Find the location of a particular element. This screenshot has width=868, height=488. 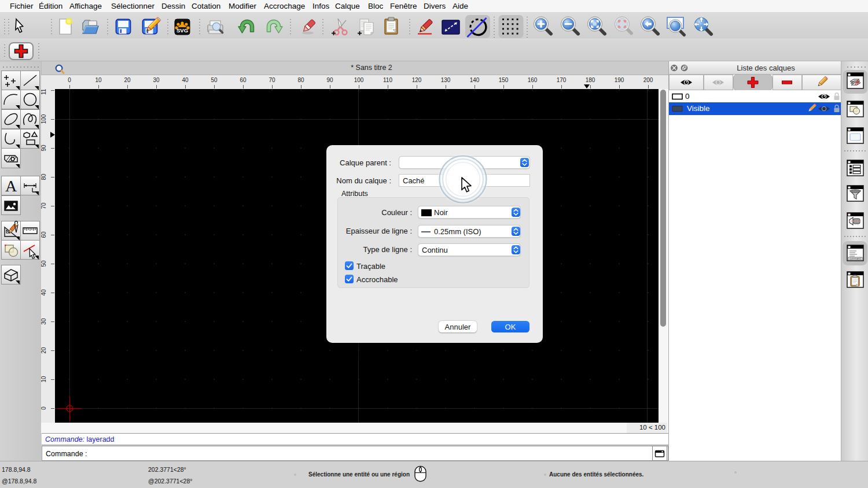

svg-text: 10 is located at coordinates (44, 379).